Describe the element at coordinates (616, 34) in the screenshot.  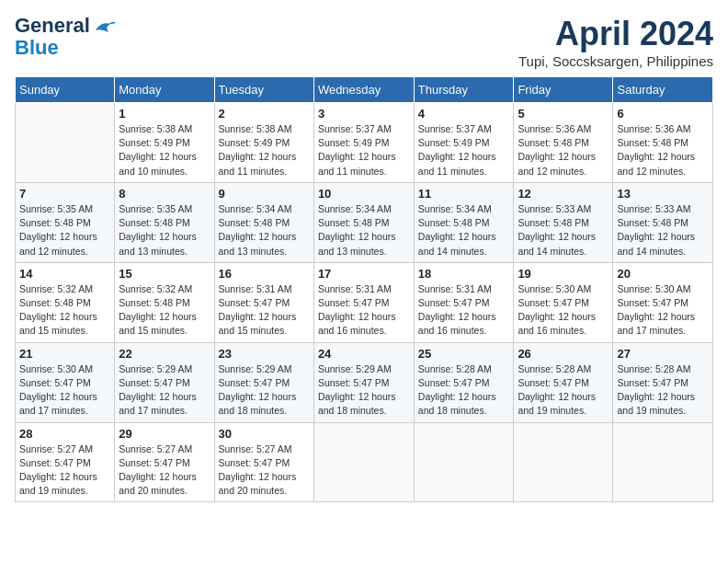
I see `month-title: April 2024` at that location.